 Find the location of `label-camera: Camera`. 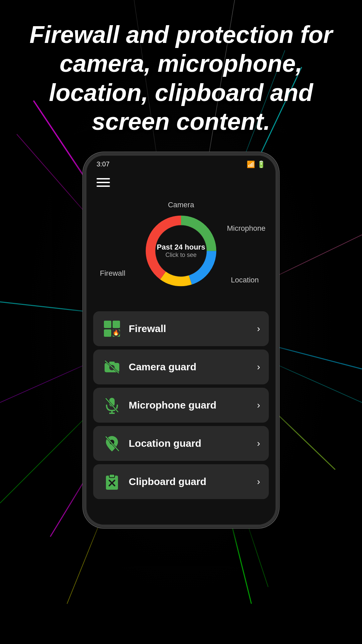

label-camera: Camera is located at coordinates (181, 205).